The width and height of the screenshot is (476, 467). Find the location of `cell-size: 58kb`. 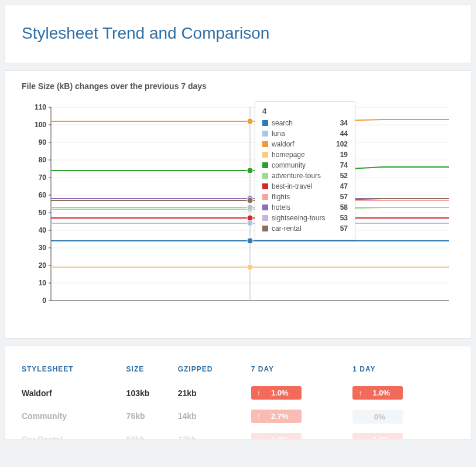

cell-size: 58kb is located at coordinates (152, 434).